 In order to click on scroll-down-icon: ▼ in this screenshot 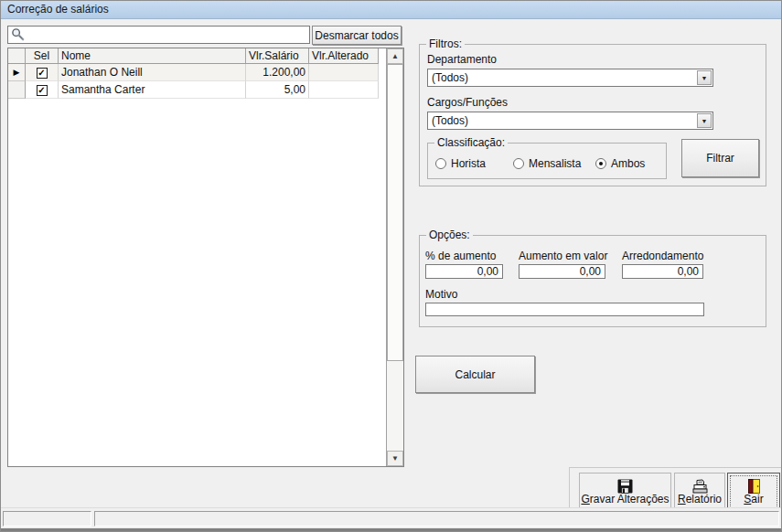, I will do `click(395, 459)`.